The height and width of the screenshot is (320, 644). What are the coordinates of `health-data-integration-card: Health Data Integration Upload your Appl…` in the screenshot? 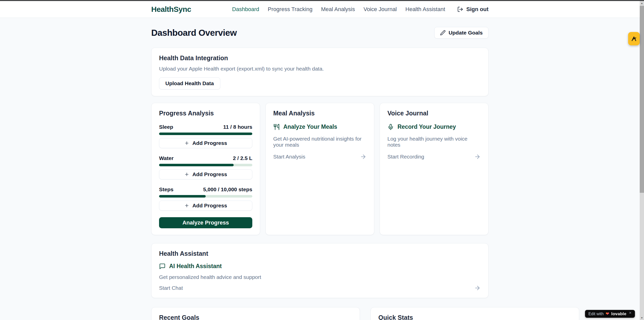 It's located at (320, 72).